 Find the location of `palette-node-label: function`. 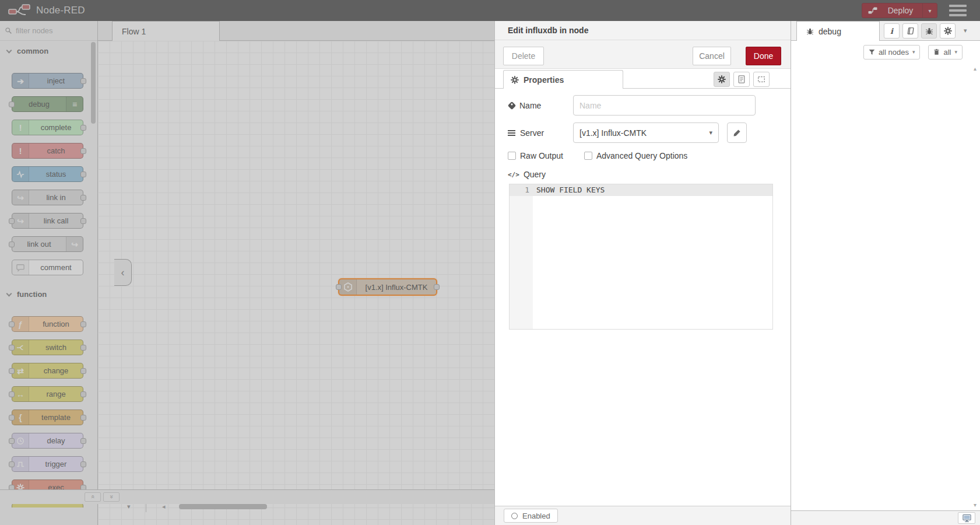

palette-node-label: function is located at coordinates (56, 324).